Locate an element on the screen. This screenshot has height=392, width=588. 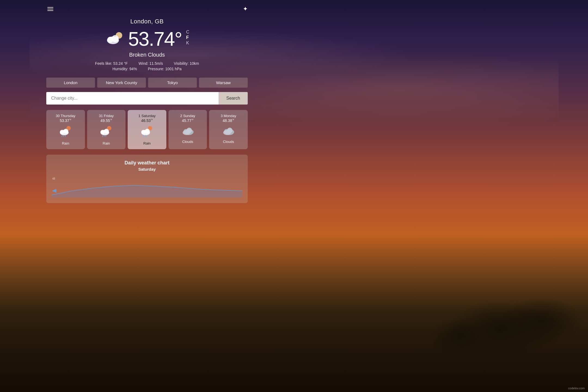
temp-number: 53.74 is located at coordinates (151, 39).